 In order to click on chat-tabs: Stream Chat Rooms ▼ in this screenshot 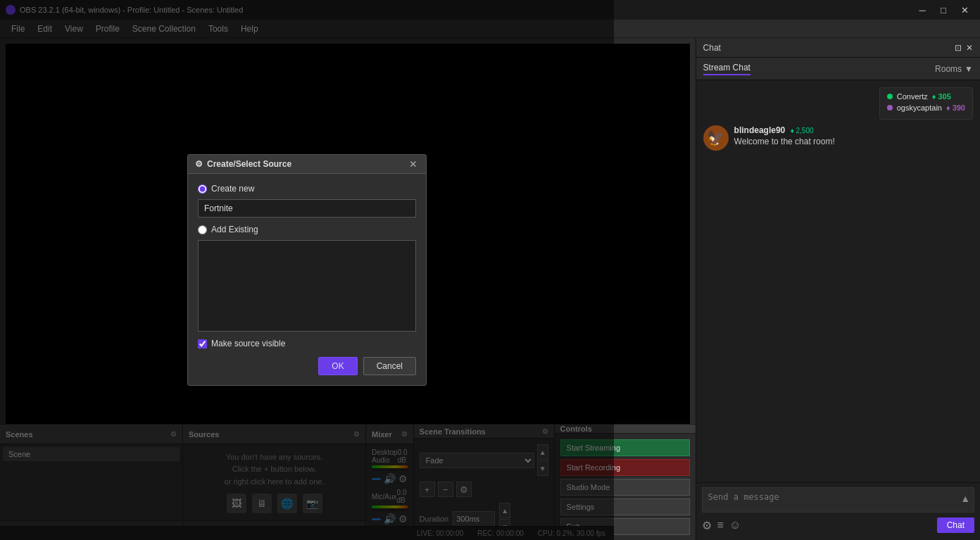, I will do `click(838, 69)`.